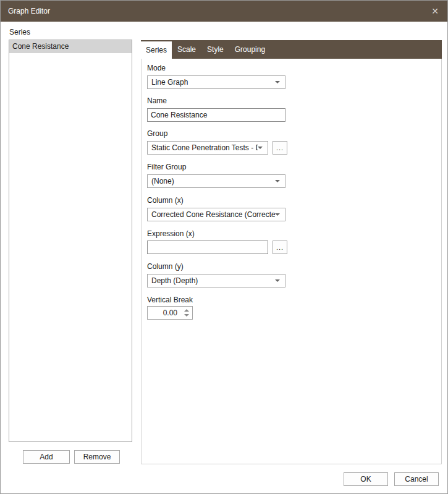 Image resolution: width=448 pixels, height=494 pixels. What do you see at coordinates (208, 247) in the screenshot?
I see `expression-x-field` at bounding box center [208, 247].